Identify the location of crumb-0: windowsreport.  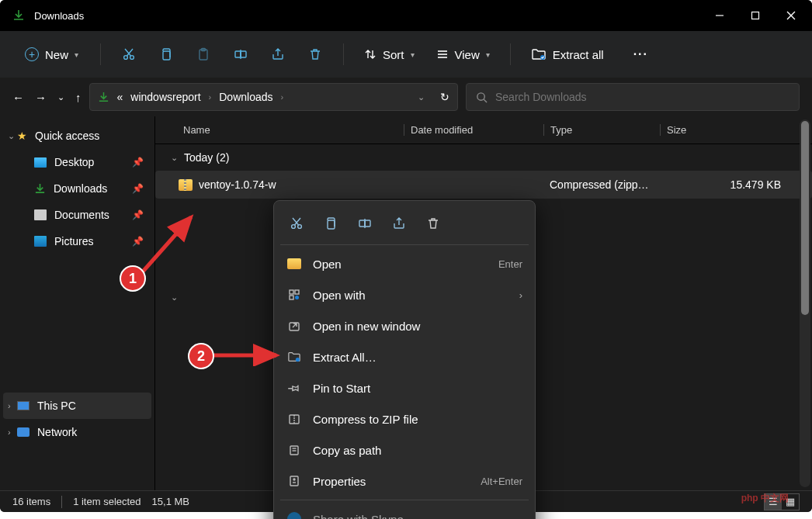
(165, 97).